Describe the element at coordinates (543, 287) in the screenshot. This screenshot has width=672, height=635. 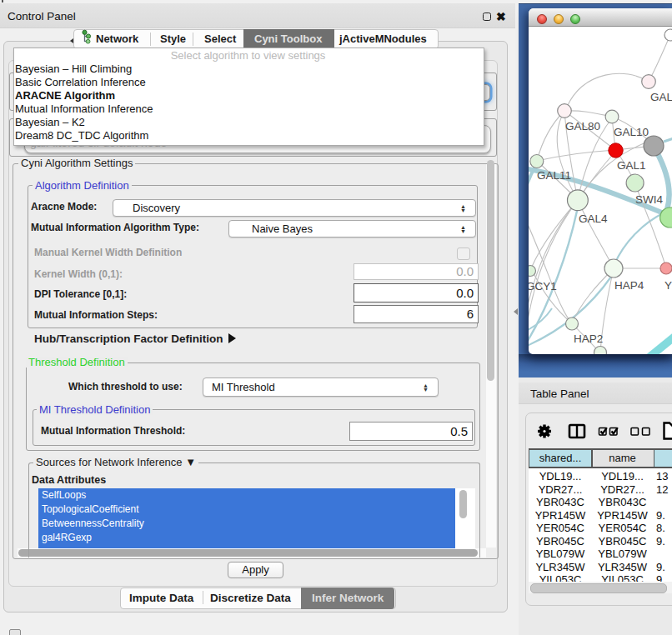
I see `svg-text: GCY1` at that location.